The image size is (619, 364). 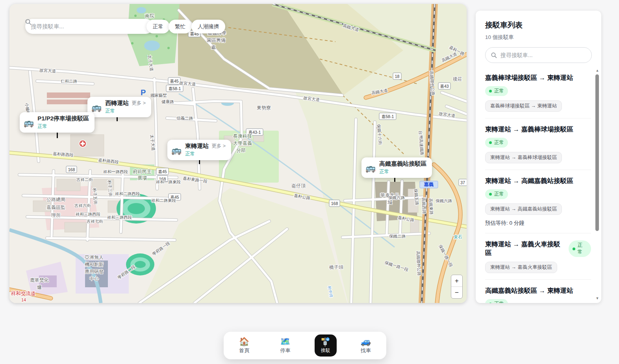 What do you see at coordinates (398, 236) in the screenshot?
I see `svg-text: 保鐵二路` at bounding box center [398, 236].